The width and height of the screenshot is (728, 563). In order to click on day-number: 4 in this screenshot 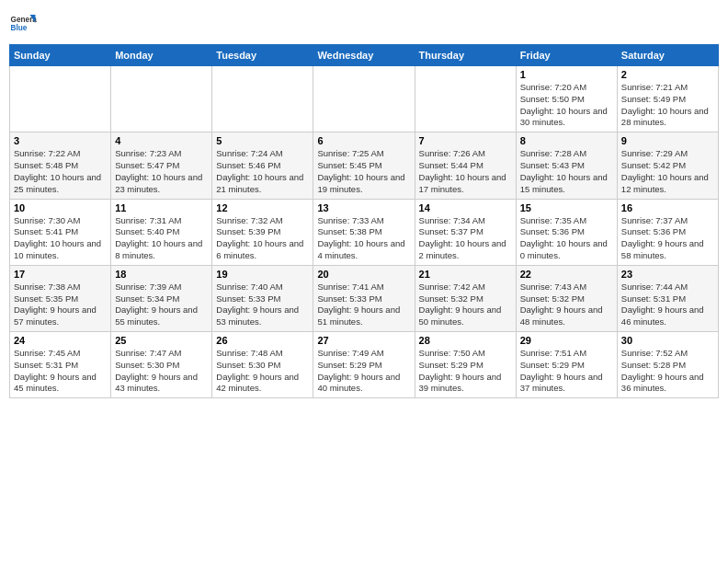, I will do `click(162, 141)`.